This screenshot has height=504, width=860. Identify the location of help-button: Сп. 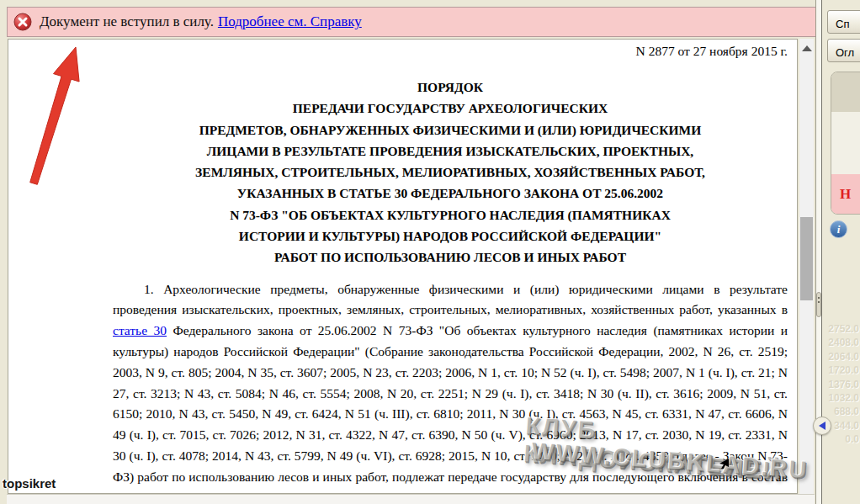
(843, 22).